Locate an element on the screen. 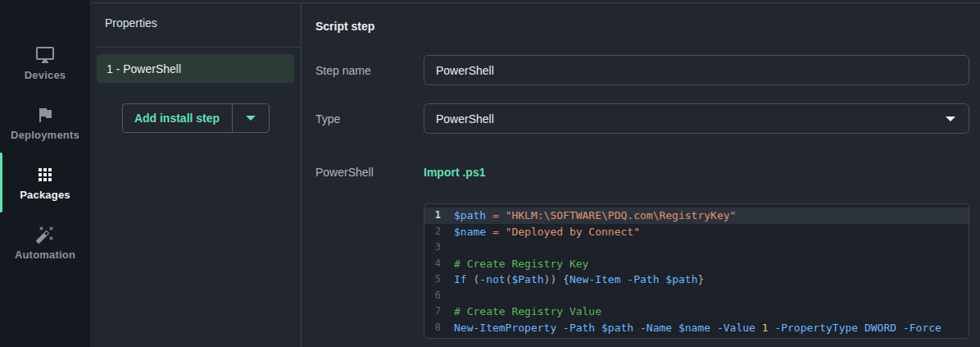 The height and width of the screenshot is (347, 980). sidebar: DevicesDeploymentsPackagesAutomation is located at coordinates (45, 174).